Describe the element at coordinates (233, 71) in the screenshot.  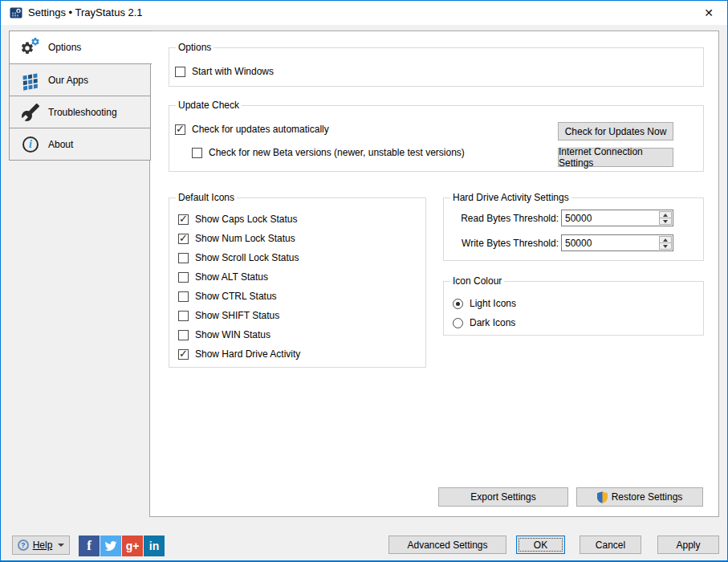
I see `checkbox-label: Start with Windows` at that location.